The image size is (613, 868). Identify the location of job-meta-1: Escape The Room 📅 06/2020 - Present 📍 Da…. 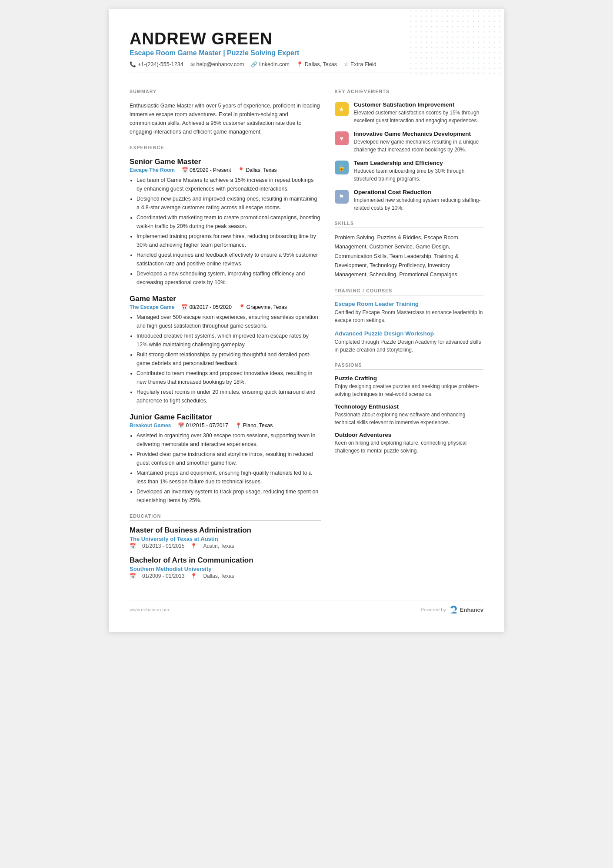
(225, 170).